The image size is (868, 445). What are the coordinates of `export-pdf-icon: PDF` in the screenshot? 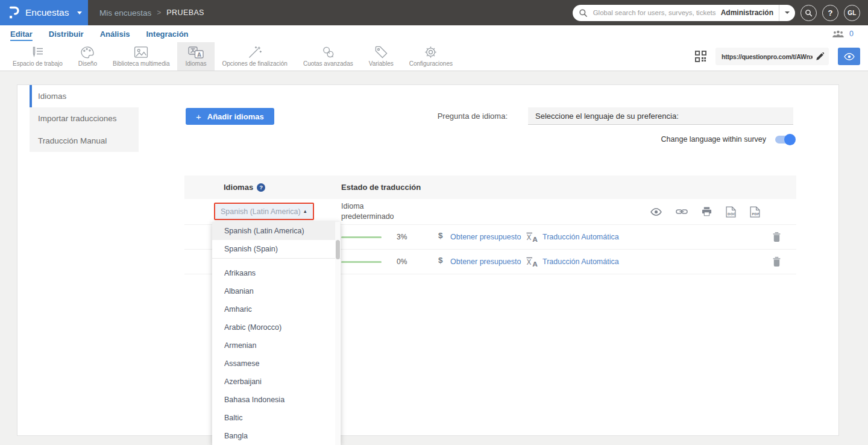 It's located at (755, 212).